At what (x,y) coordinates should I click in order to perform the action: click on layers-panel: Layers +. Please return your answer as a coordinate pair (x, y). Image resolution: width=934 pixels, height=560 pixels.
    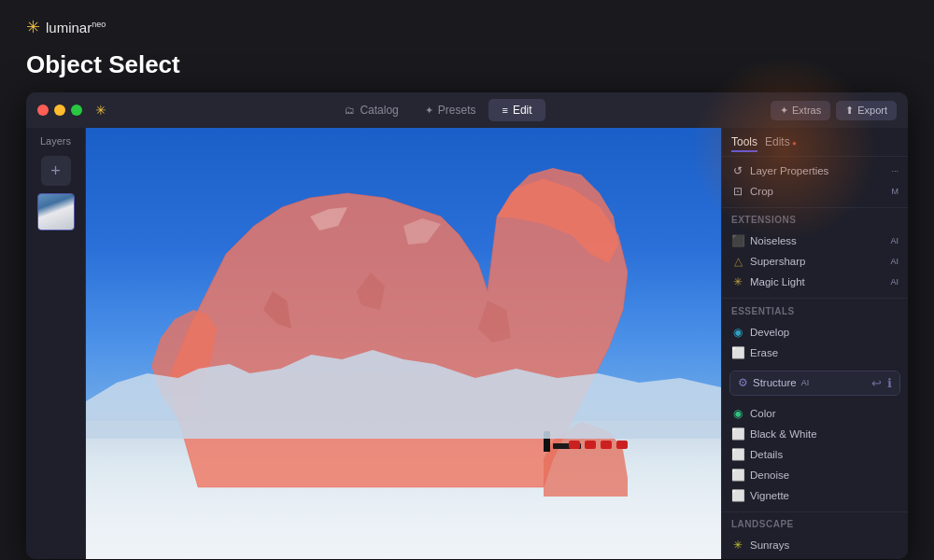
    Looking at the image, I should click on (56, 343).